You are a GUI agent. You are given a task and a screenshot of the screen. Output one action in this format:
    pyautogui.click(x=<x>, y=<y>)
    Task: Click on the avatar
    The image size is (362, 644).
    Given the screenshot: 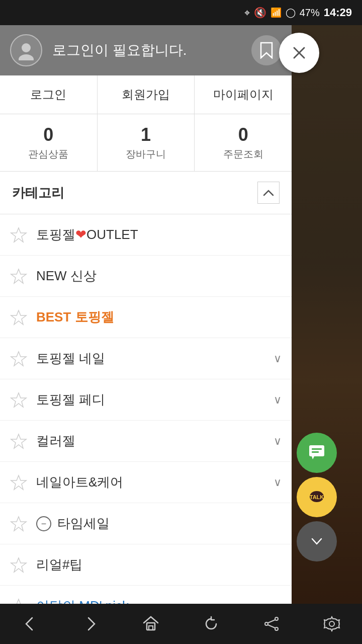 What is the action you would take?
    pyautogui.click(x=26, y=50)
    